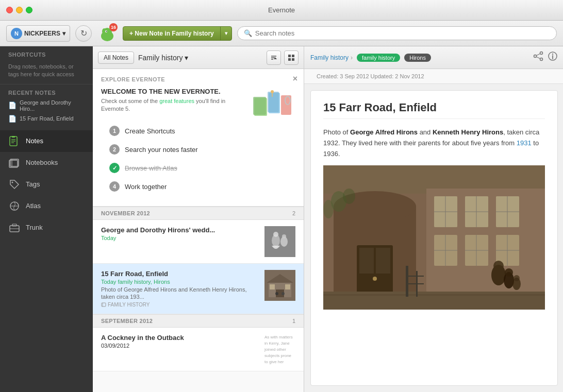 The height and width of the screenshot is (392, 563). I want to click on notification-badge: 16, so click(113, 27).